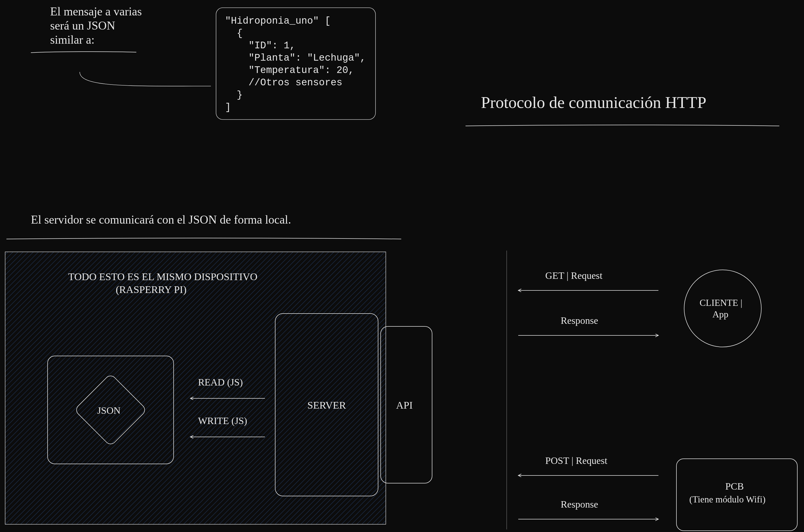 The height and width of the screenshot is (532, 804). Describe the element at coordinates (163, 277) in the screenshot. I see `device-label-1: TODO ESTO ES EL MISMO DISPOSITIVO` at that location.